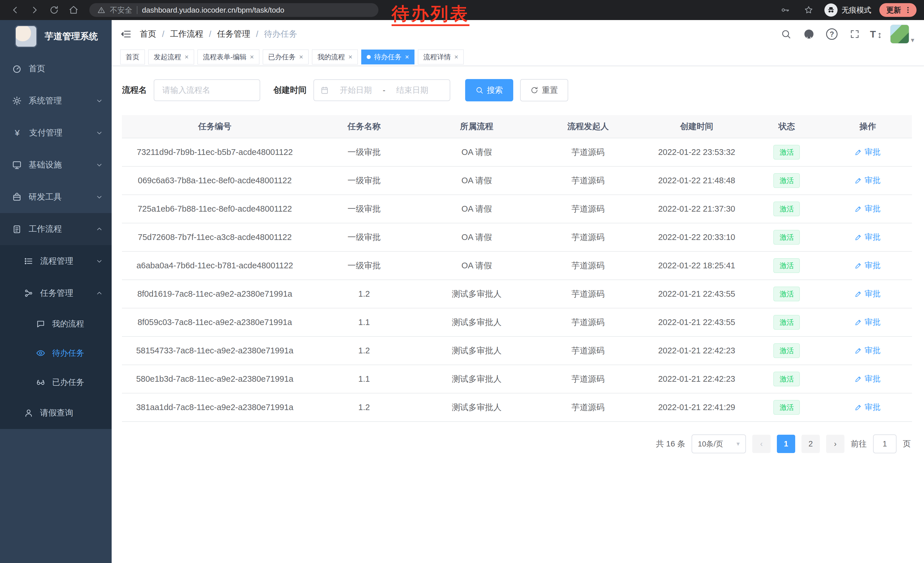 The image size is (924, 563). Describe the element at coordinates (171, 57) in the screenshot. I see `tab-start-process: 发起流程 ×` at that location.